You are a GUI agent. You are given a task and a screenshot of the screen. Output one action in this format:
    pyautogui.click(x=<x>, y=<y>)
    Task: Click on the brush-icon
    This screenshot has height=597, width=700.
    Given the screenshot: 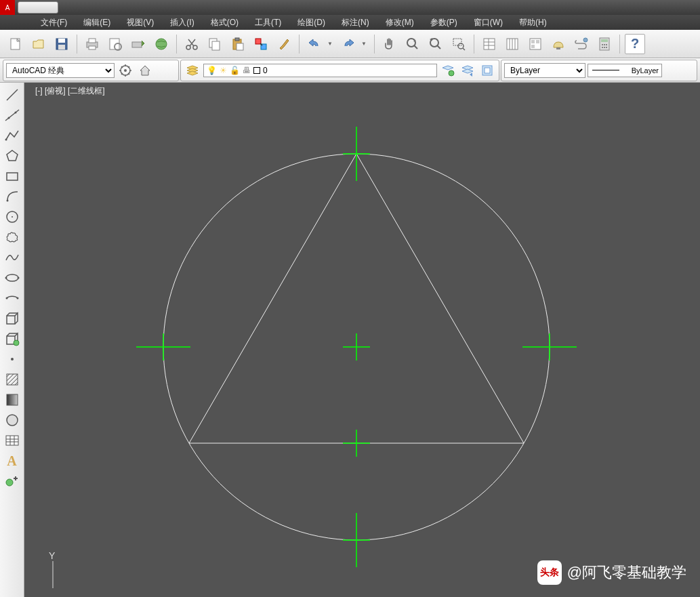 What is the action you would take?
    pyautogui.click(x=284, y=44)
    